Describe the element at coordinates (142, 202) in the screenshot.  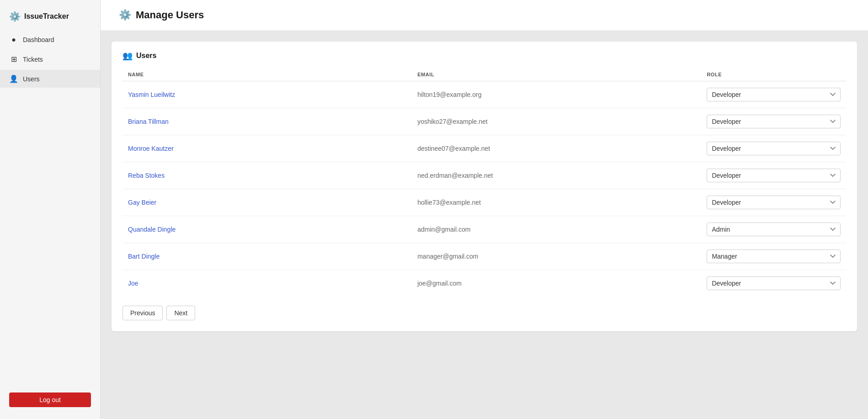
I see `user-name-link: Gay Beier` at that location.